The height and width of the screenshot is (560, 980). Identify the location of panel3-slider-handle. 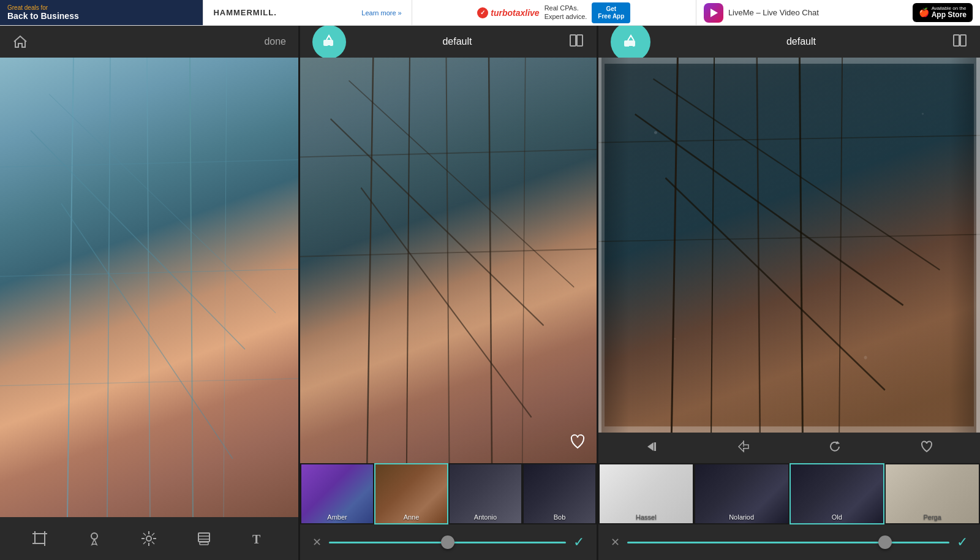
(885, 542).